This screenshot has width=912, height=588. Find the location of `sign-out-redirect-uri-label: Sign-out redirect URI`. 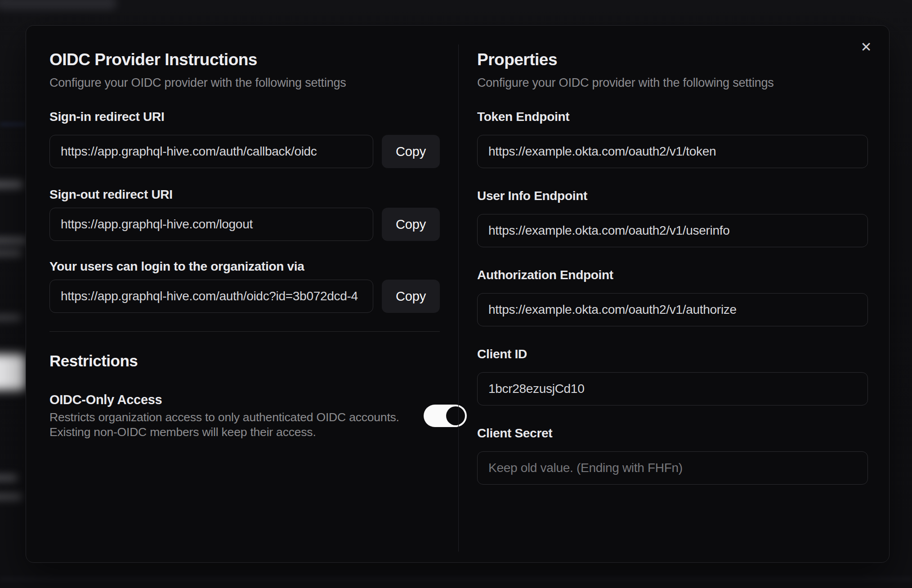

sign-out-redirect-uri-label: Sign-out redirect URI is located at coordinates (111, 195).